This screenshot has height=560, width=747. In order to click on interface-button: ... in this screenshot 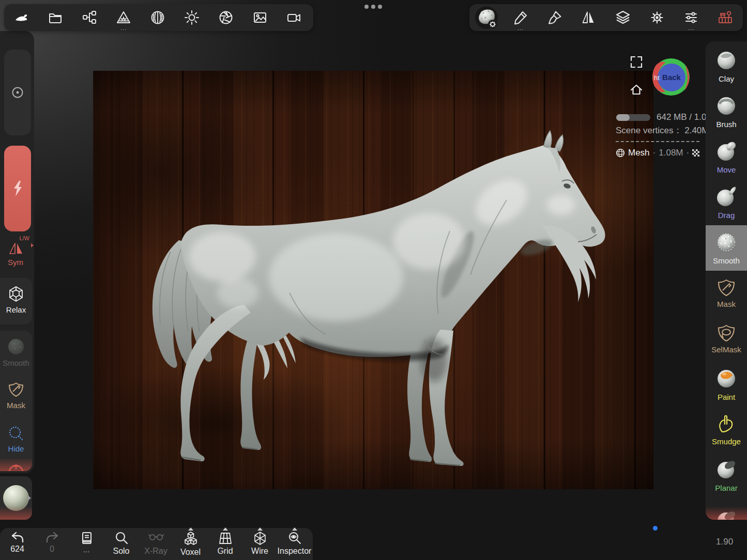, I will do `click(691, 18)`.